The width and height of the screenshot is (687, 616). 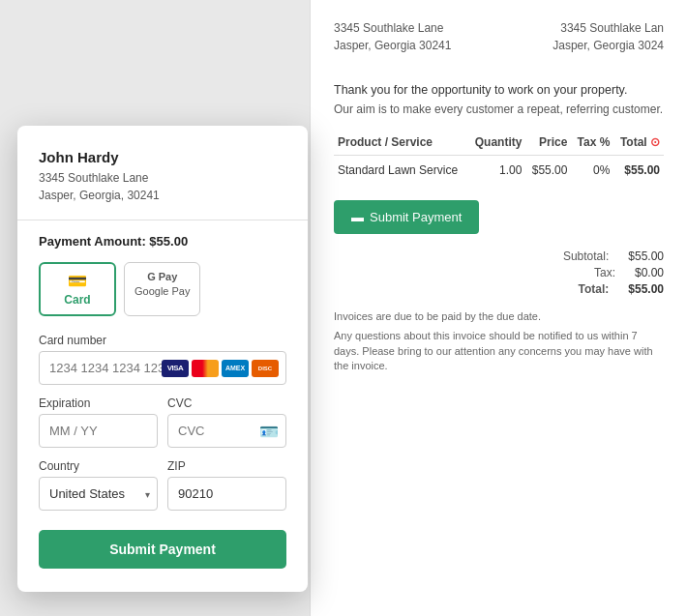 I want to click on total-value: $55.00, so click(x=646, y=289).